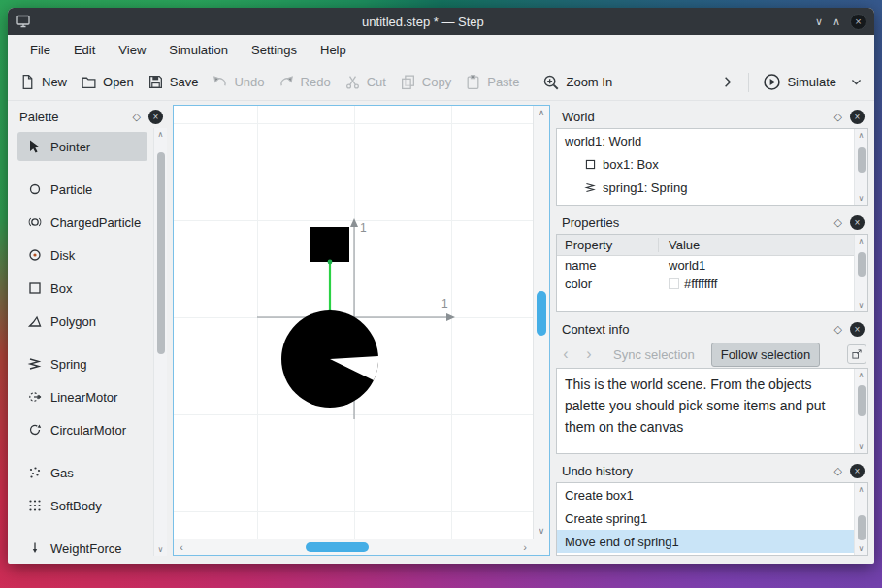 This screenshot has width=882, height=588. What do you see at coordinates (330, 245) in the screenshot?
I see `box1-object` at bounding box center [330, 245].